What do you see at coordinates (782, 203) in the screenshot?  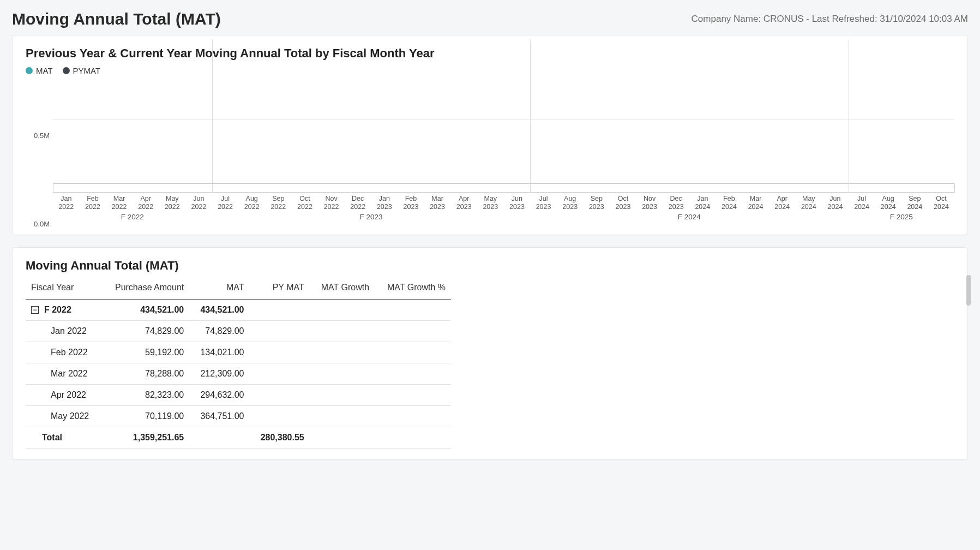 I see `x-tick: Apr 2024` at bounding box center [782, 203].